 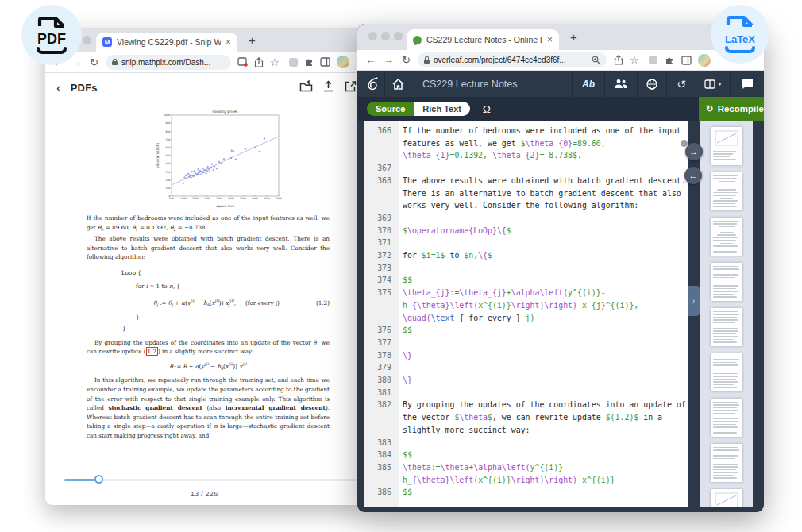 What do you see at coordinates (694, 152) in the screenshot?
I see `jump-forward-button: →` at bounding box center [694, 152].